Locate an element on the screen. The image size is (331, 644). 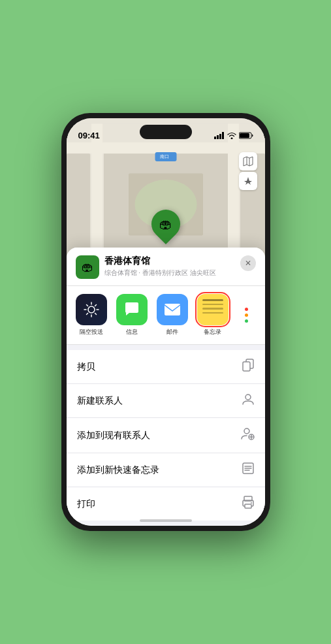
more-dots-icon is located at coordinates (247, 315).